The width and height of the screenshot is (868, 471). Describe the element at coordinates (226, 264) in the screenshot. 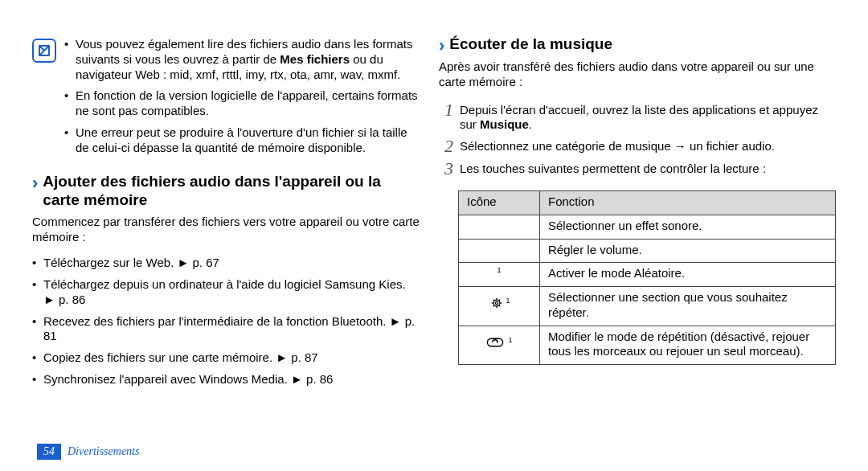

I see `list-item: Téléchargez sur le Web. ► p. 67` at that location.